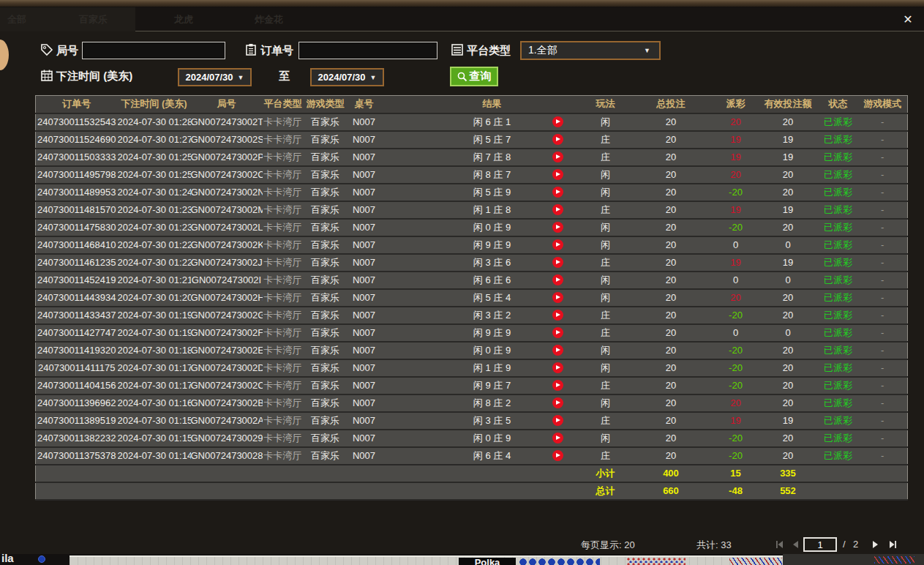 This screenshot has width=924, height=565. What do you see at coordinates (154, 280) in the screenshot?
I see `bet-time-cell: 2024-07-30 01:21:31` at bounding box center [154, 280].